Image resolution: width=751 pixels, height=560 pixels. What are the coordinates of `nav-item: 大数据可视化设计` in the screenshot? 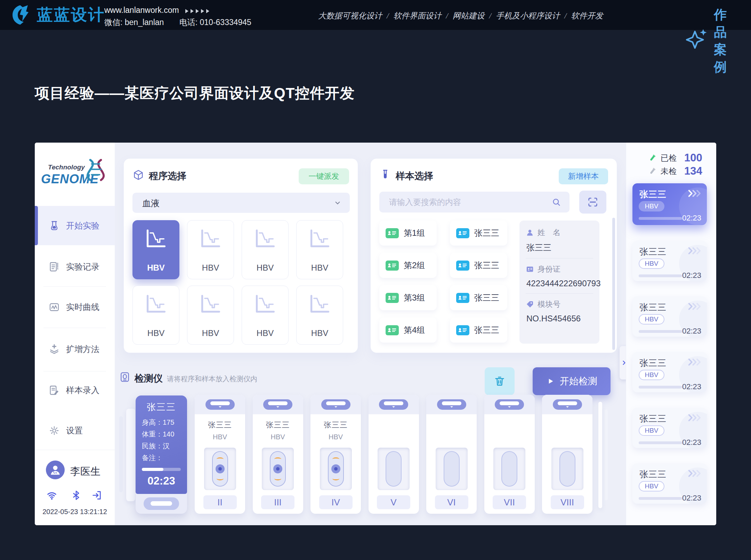 It's located at (350, 16).